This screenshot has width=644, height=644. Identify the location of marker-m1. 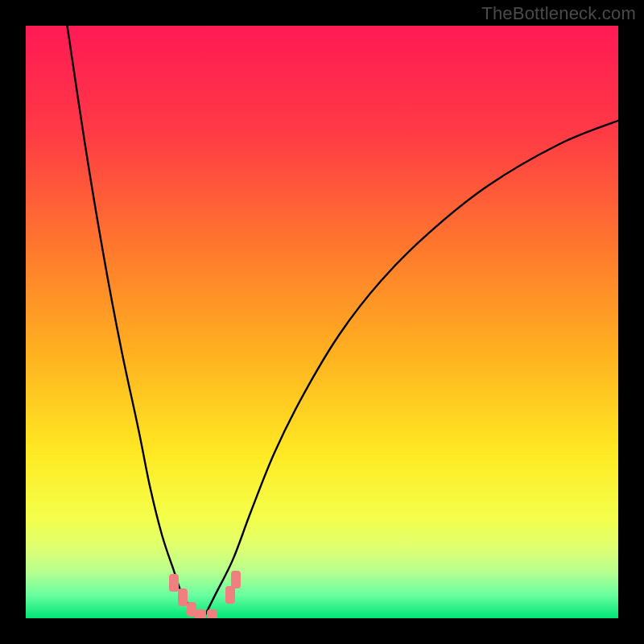
(174, 583).